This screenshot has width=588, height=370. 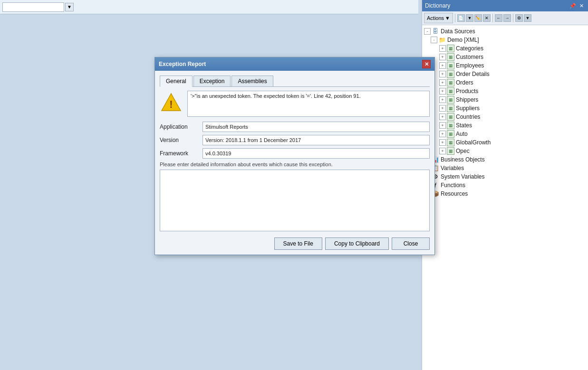 I want to click on tree-shippers-label: Shippers, so click(x=467, y=100).